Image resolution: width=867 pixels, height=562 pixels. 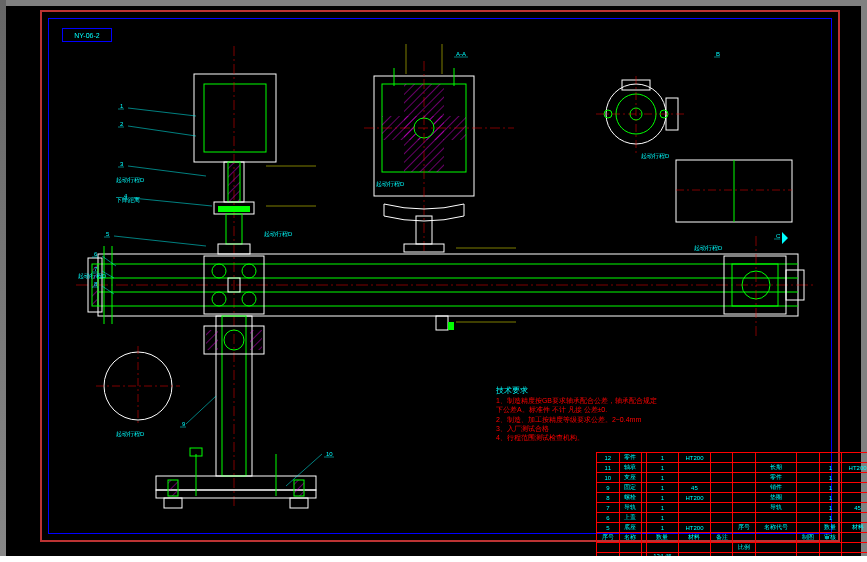 I want to click on balloon-1: 1, so click(x=122, y=106).